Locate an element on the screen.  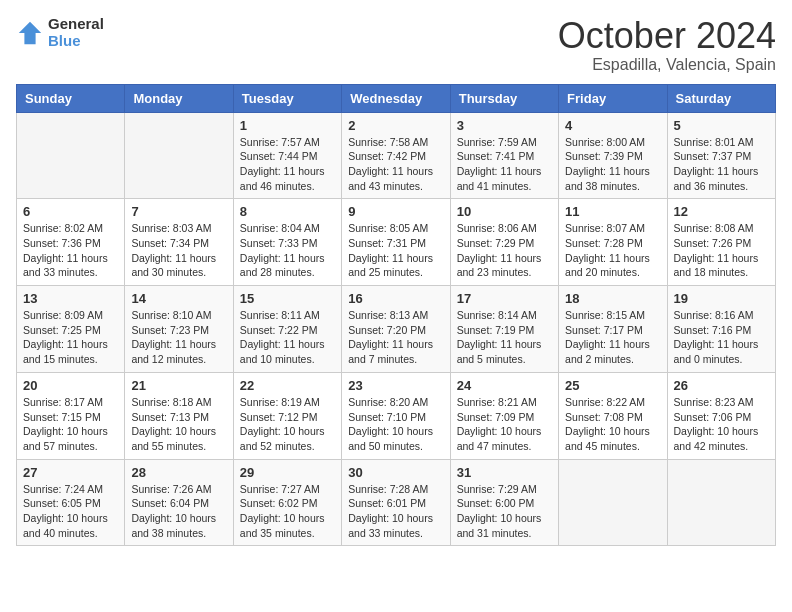
day-info: Sunrise: 8:18 AM Sunset: 7:13 PM Dayligh… is located at coordinates (178, 424).